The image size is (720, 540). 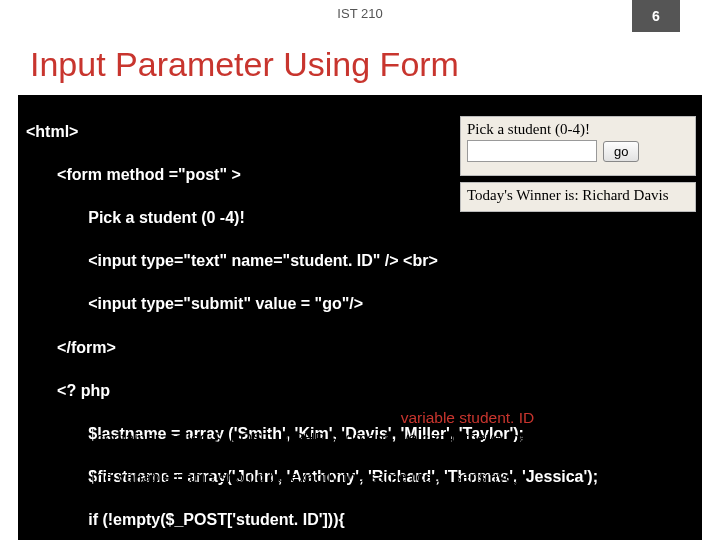 What do you see at coordinates (360, 261) in the screenshot?
I see `code-line: <input type="text" name="student. ID" />…` at bounding box center [360, 261].